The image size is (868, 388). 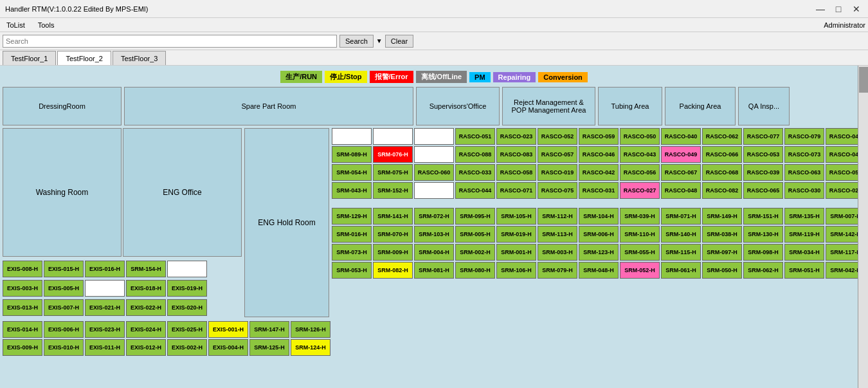 I want to click on machine-RASCO-050: RASCO-050, so click(x=640, y=136).